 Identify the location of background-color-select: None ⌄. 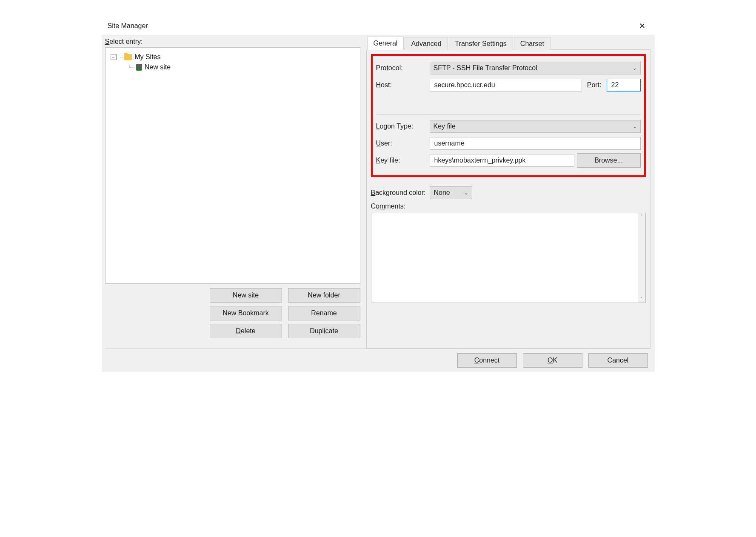
(451, 193).